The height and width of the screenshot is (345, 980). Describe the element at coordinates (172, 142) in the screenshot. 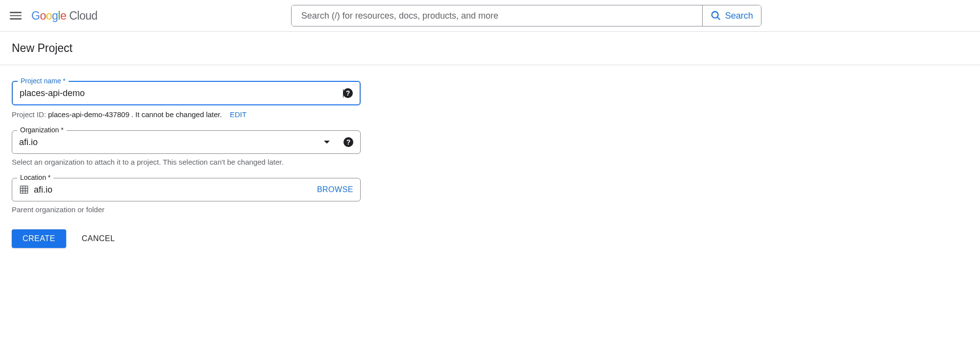

I see `organization-value: afi.io` at that location.